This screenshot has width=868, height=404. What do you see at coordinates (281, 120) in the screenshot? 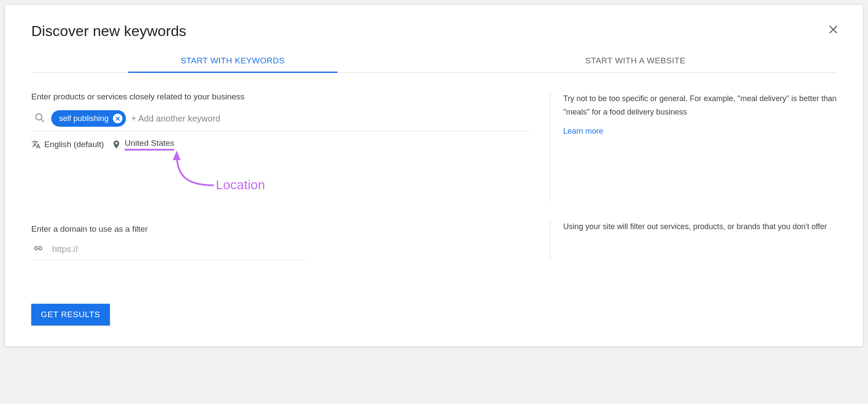
I see `keyword-input-row: self publishing ✕ + Add another keyword` at bounding box center [281, 120].